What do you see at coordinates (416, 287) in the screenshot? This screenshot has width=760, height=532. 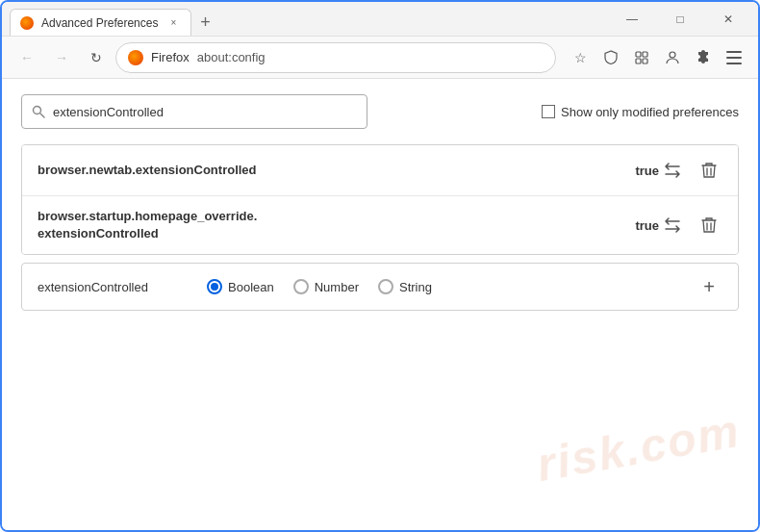 I see `radio-label-string: String` at bounding box center [416, 287].